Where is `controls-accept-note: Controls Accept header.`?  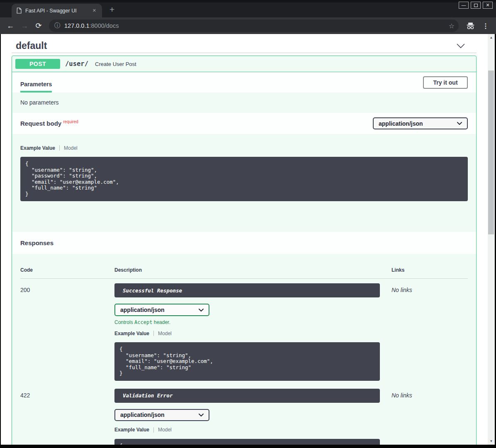 controls-accept-note: Controls Accept header. is located at coordinates (247, 322).